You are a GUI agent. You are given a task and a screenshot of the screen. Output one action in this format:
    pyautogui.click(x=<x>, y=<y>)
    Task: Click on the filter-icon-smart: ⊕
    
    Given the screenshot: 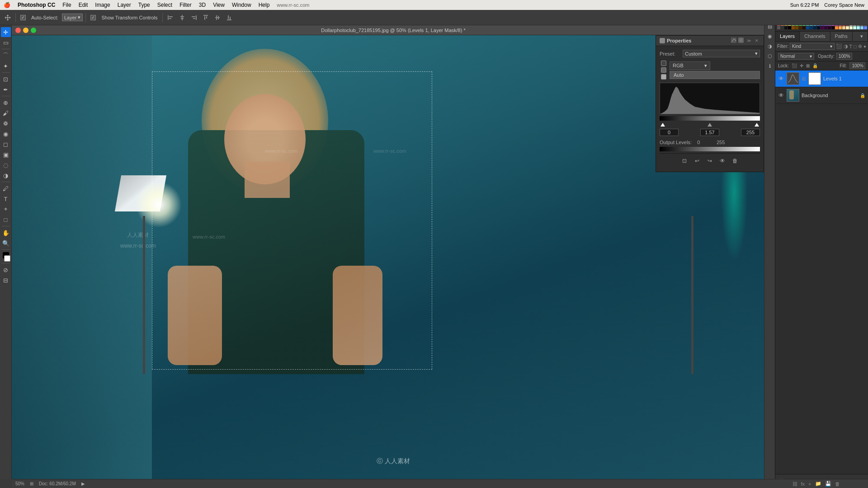 What is the action you would take?
    pyautogui.click(x=860, y=46)
    